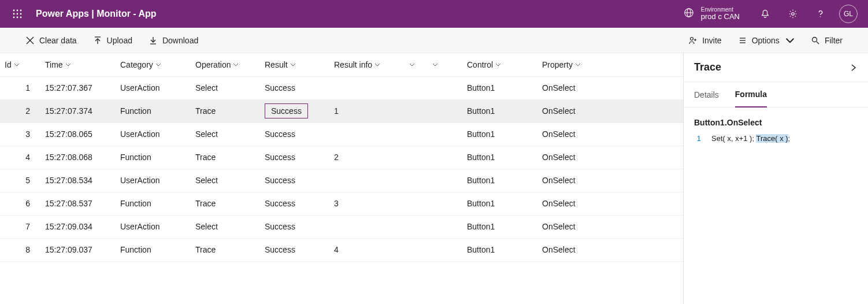 The height and width of the screenshot is (304, 868). I want to click on col-control: Control, so click(500, 65).